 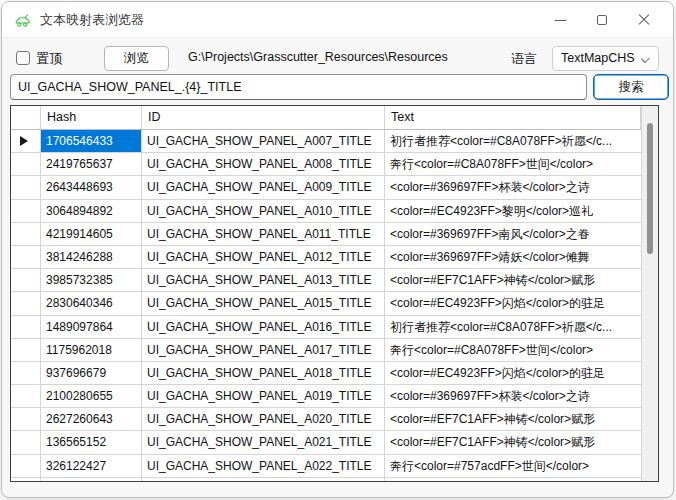 What do you see at coordinates (513, 212) in the screenshot?
I see `text-cell: <color=#EC4923FF>黎明</color>巡礼` at bounding box center [513, 212].